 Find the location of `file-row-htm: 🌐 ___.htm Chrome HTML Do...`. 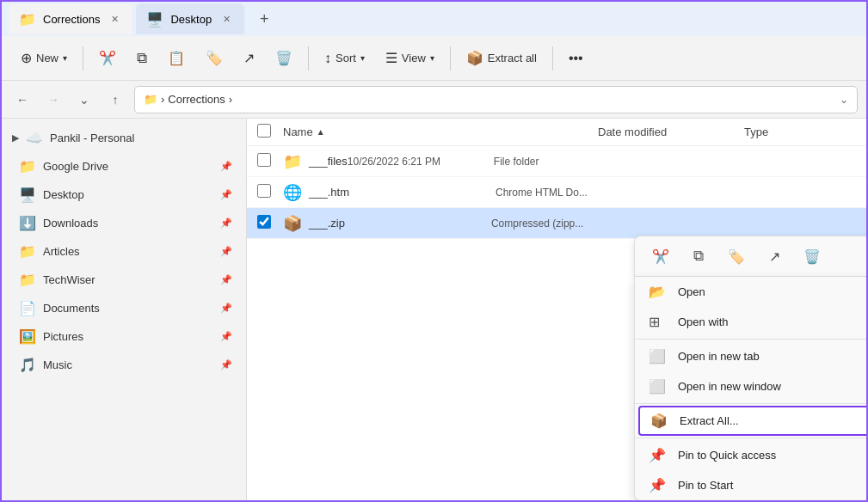

file-row-htm: 🌐 ___.htm Chrome HTML Do... is located at coordinates (557, 193).